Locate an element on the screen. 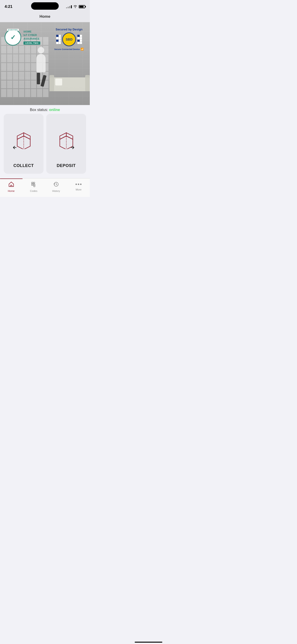 This screenshot has width=297, height=644. page-title: Home is located at coordinates (45, 16).